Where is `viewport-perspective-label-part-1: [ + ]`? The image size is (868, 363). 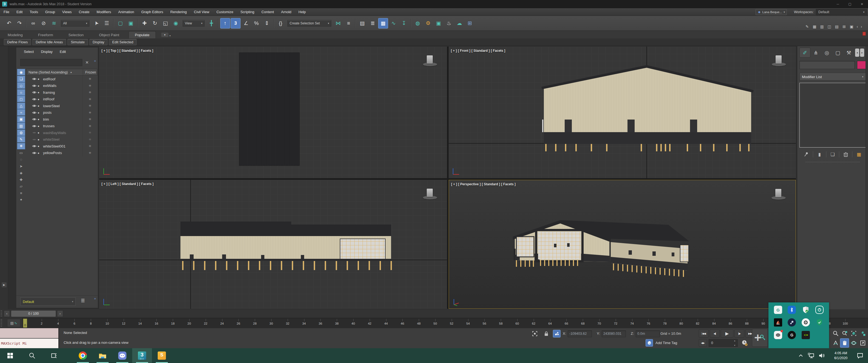
viewport-perspective-label-part-1: [ + ] is located at coordinates (454, 184).